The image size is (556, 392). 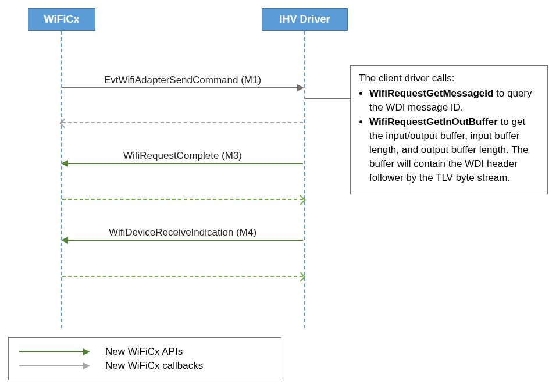 I want to click on note-item-1-bold: WifiRequestGetMessageId, so click(x=432, y=93).